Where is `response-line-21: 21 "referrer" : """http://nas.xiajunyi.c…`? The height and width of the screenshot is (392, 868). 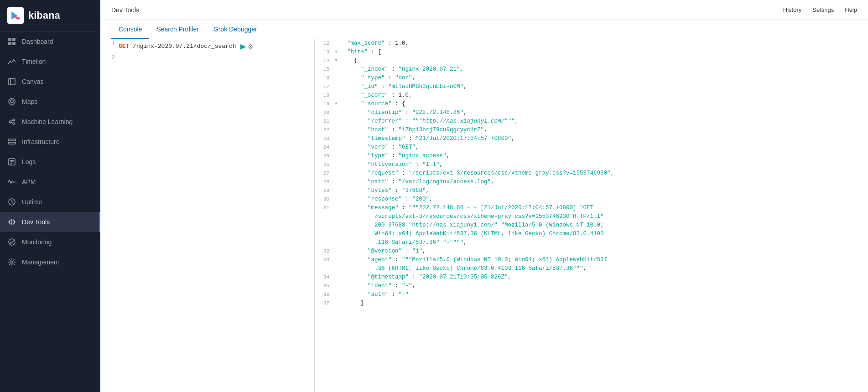 response-line-21: 21 "referrer" : """http://nas.xiajunyi.c… is located at coordinates (591, 121).